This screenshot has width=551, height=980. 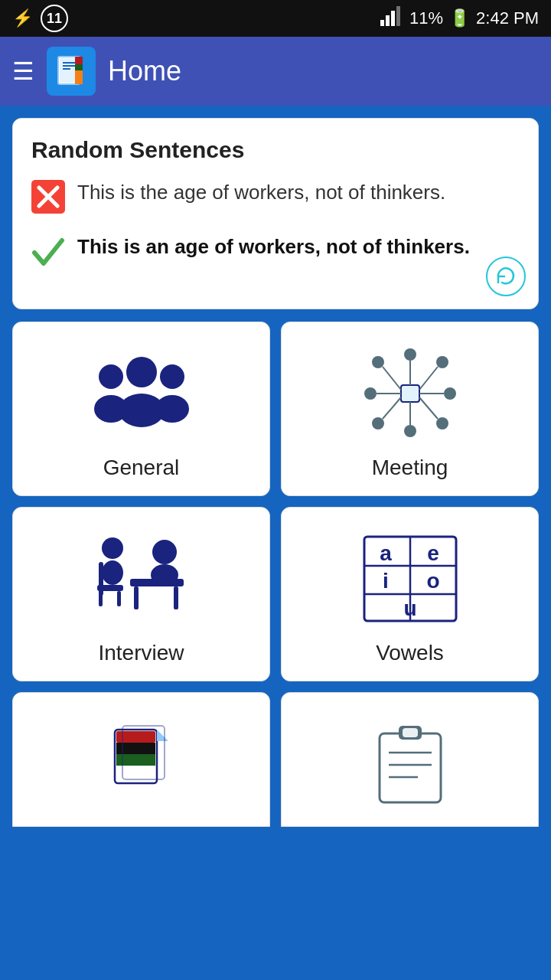 I want to click on category-vowels: a e i o u Vowels, so click(x=410, y=594).